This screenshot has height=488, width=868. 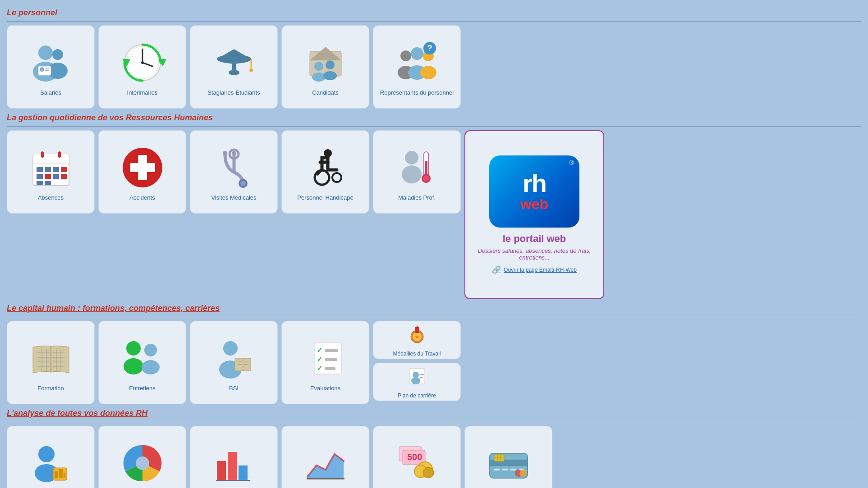 I want to click on card-indicateurs: Indicateurs, so click(x=234, y=457).